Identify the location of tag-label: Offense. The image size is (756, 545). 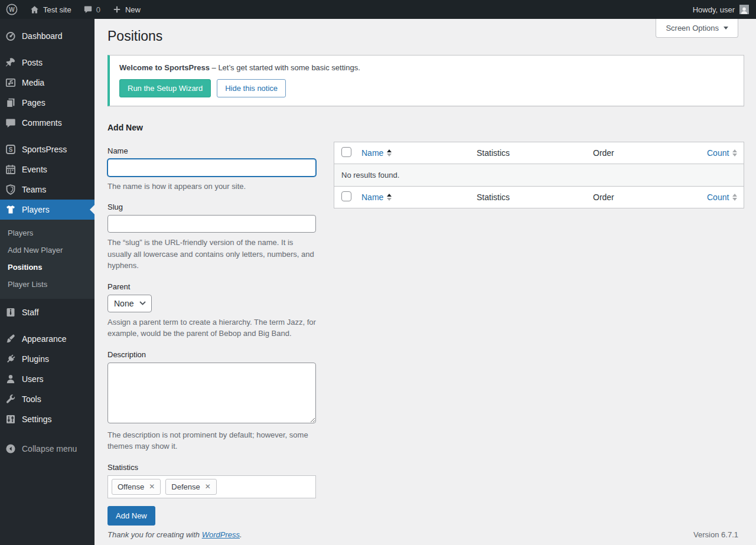
(131, 487).